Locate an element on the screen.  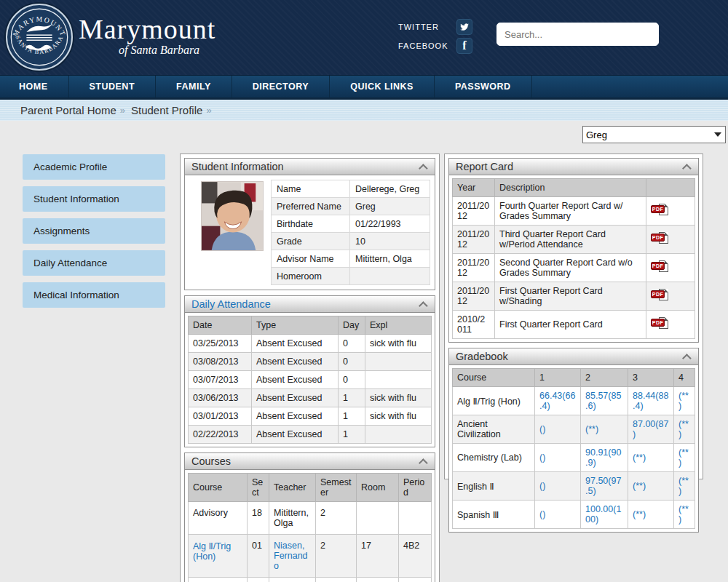
info-label: Preferred Name is located at coordinates (311, 207).